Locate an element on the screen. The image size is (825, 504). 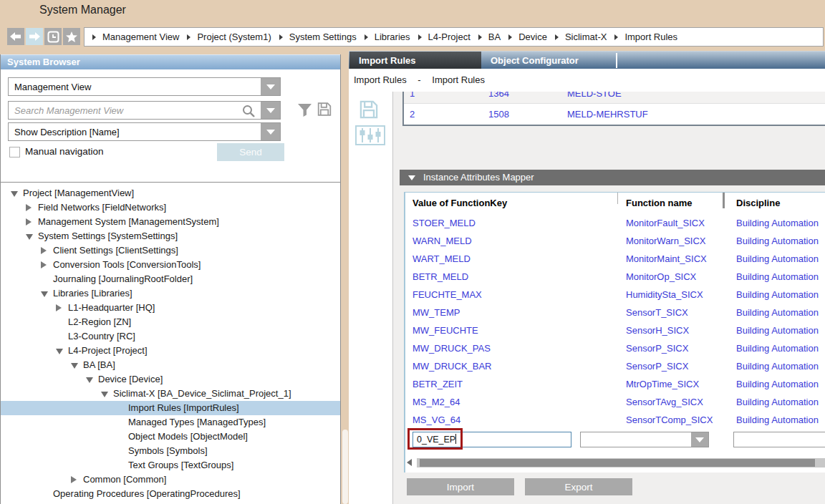
forward-button is located at coordinates (34, 37).